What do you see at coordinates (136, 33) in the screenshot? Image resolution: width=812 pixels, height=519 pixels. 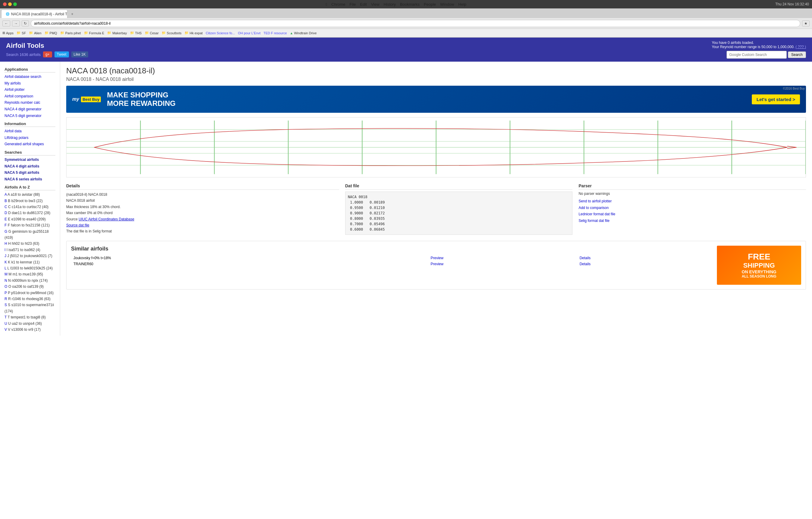 I see `bookmark-ths: THS` at bounding box center [136, 33].